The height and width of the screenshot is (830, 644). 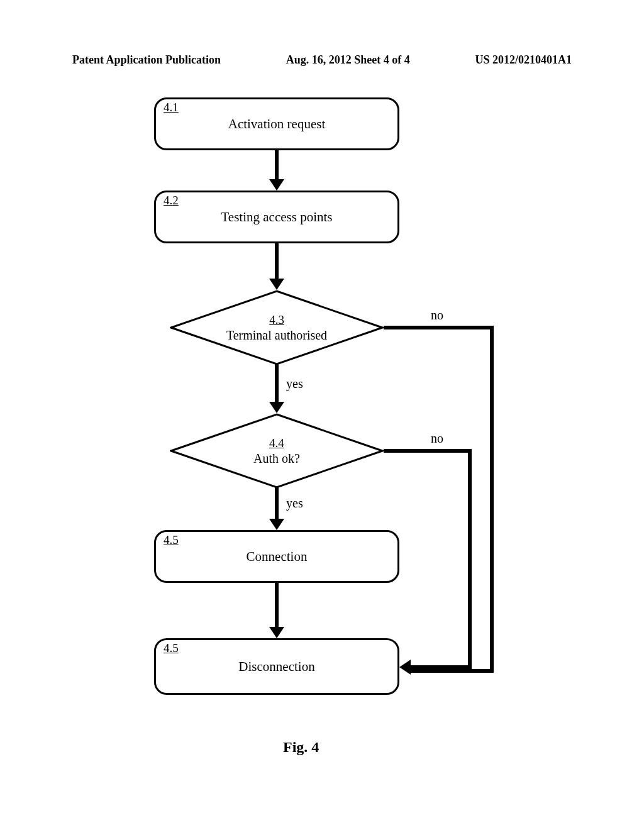 I want to click on header-center: Aug. 16, 2012 Sheet 4 of 4, so click(x=348, y=60).